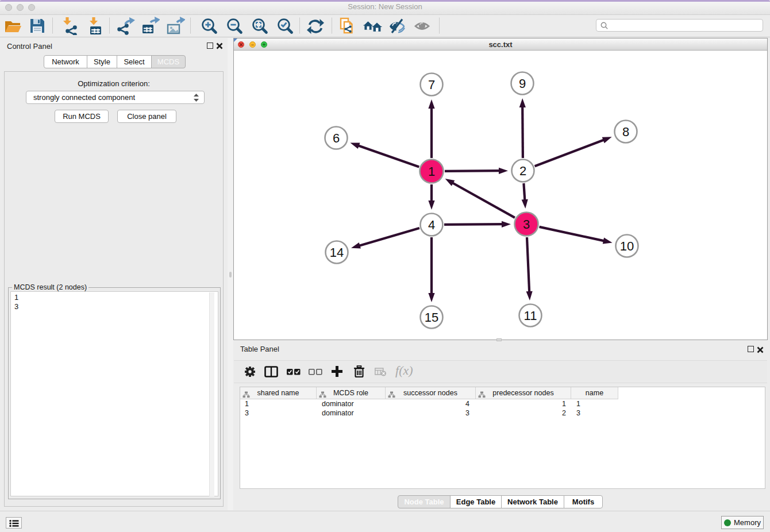 The image size is (770, 532). What do you see at coordinates (531, 316) in the screenshot?
I see `svg-text: 11` at bounding box center [531, 316].